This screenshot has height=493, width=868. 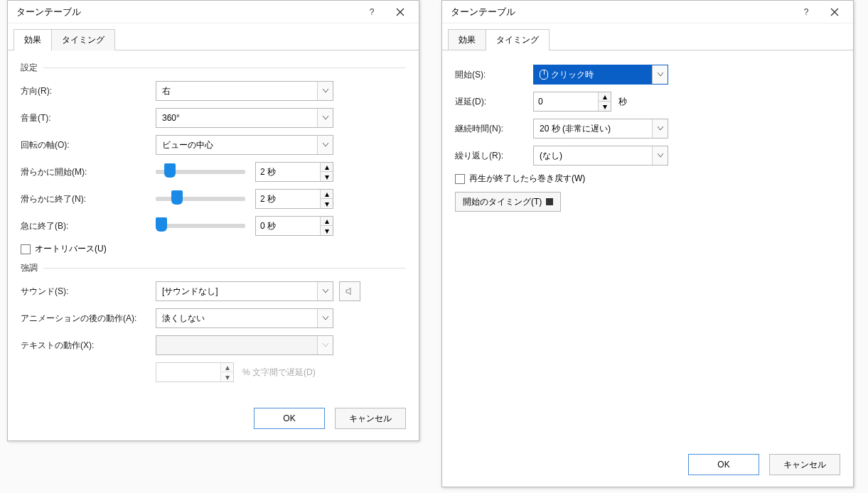 What do you see at coordinates (550, 202) in the screenshot?
I see `expand-icon` at bounding box center [550, 202].